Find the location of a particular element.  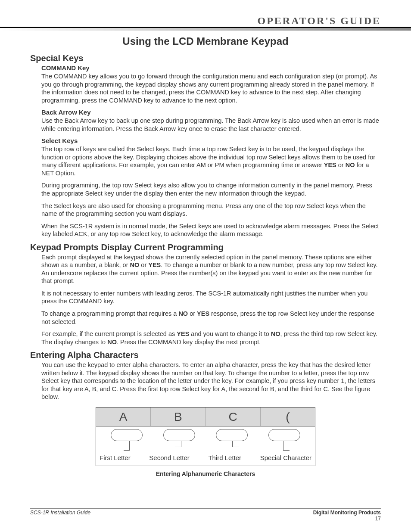

lcd-cell: A is located at coordinates (123, 417).